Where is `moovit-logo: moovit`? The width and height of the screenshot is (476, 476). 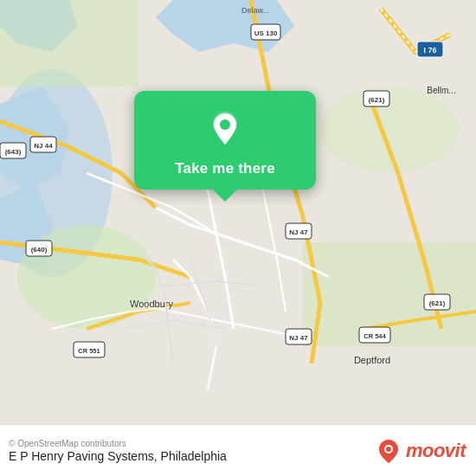 moovit-logo: moovit is located at coordinates (421, 451).